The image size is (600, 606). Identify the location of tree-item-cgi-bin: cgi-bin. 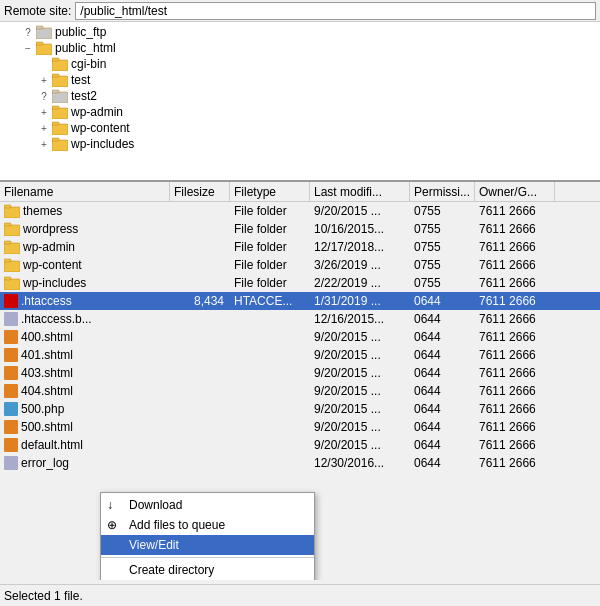
(300, 64).